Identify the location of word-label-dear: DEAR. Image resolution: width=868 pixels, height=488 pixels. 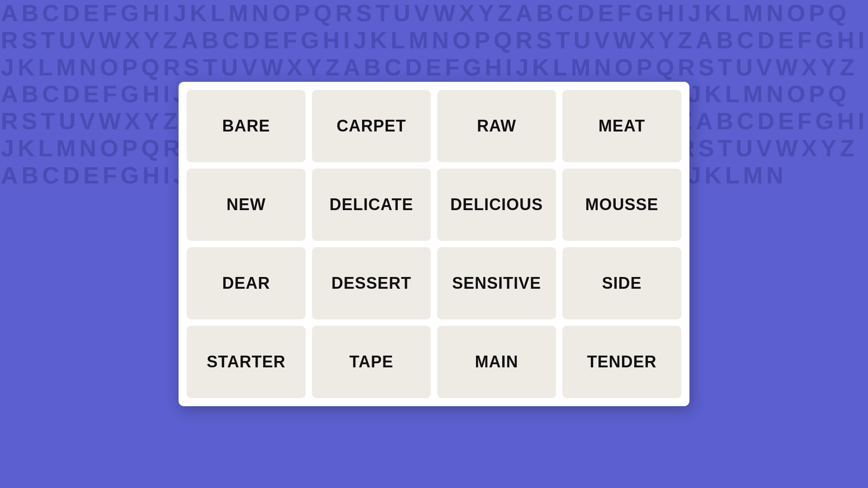
(246, 283).